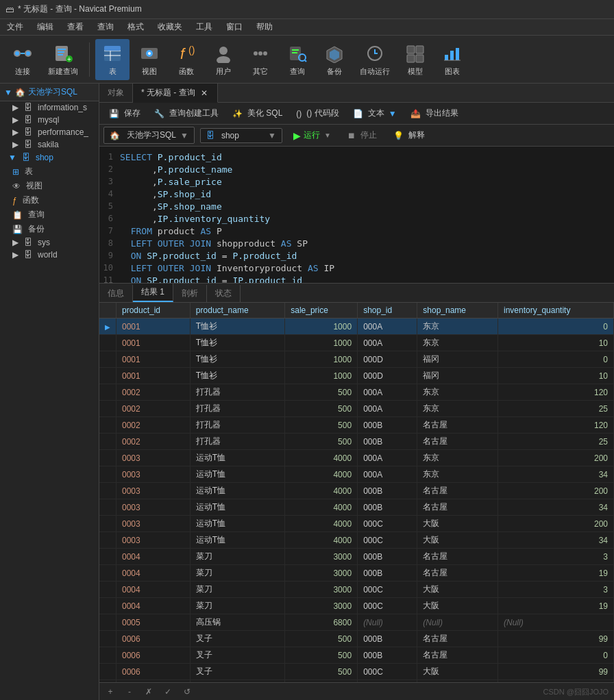  I want to click on sidebar-item-表: ⊞表, so click(49, 171).